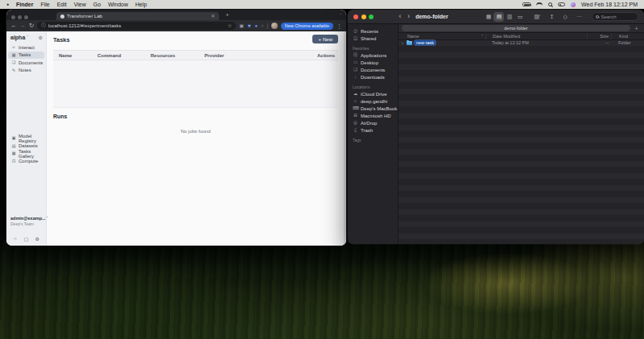  I want to click on plus-icon: +, so click(320, 39).